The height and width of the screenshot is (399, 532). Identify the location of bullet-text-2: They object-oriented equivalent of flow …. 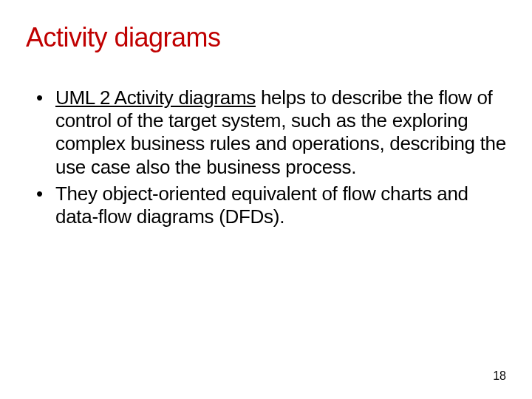
(262, 205).